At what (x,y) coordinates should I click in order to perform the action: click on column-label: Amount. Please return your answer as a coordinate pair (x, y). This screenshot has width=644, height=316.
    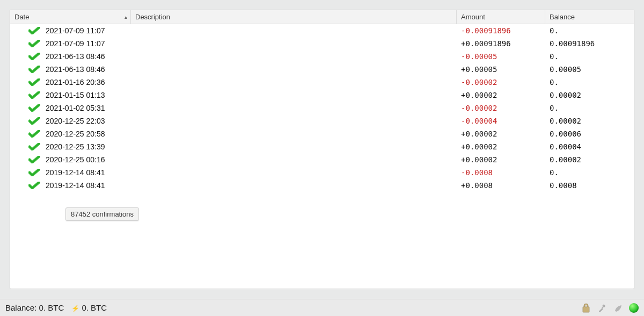
    Looking at the image, I should click on (473, 17).